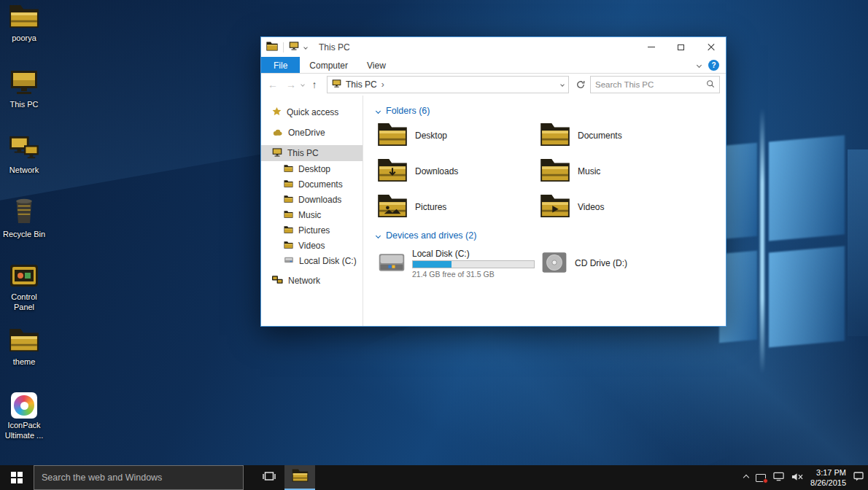 The width and height of the screenshot is (868, 490). Describe the element at coordinates (277, 112) in the screenshot. I see `star-icon` at that location.